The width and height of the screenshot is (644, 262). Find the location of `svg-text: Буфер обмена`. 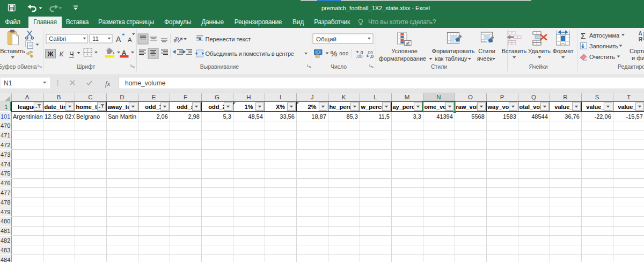

svg-text: Буфер обмена is located at coordinates (18, 67).